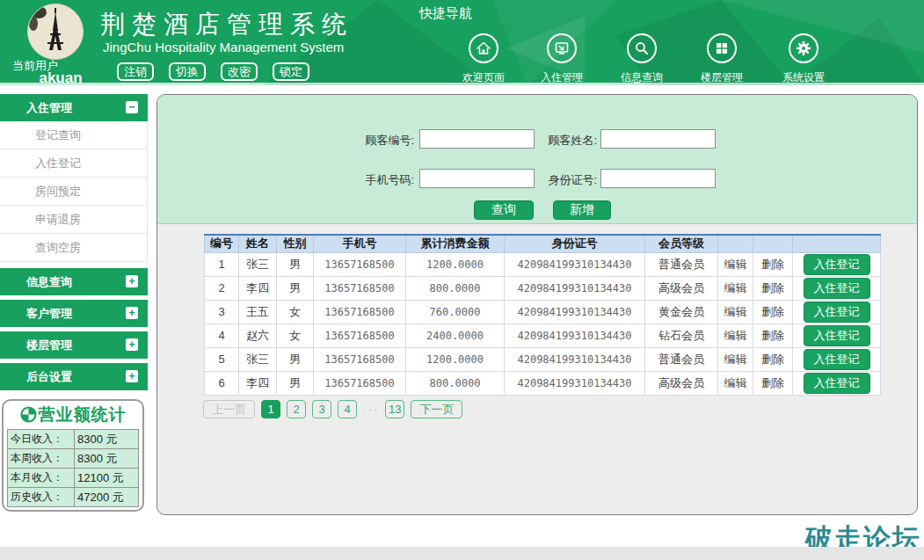 The image size is (924, 560). I want to click on sidebar-section-checkin-mgmt: 入住管理 −, so click(74, 107).